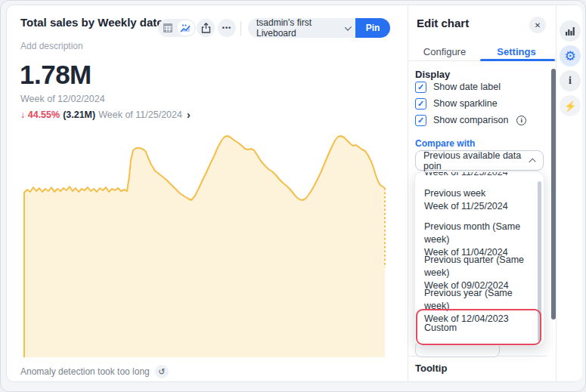  What do you see at coordinates (538, 25) in the screenshot?
I see `close-panel-button: ✕` at bounding box center [538, 25].